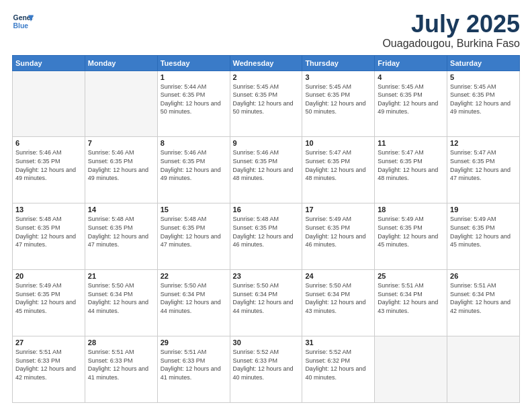 This screenshot has width=532, height=411. What do you see at coordinates (339, 236) in the screenshot?
I see `table-row: 17Sunrise: 5:49 AMSunset: 6:35 PMDayligh…` at bounding box center [339, 236].